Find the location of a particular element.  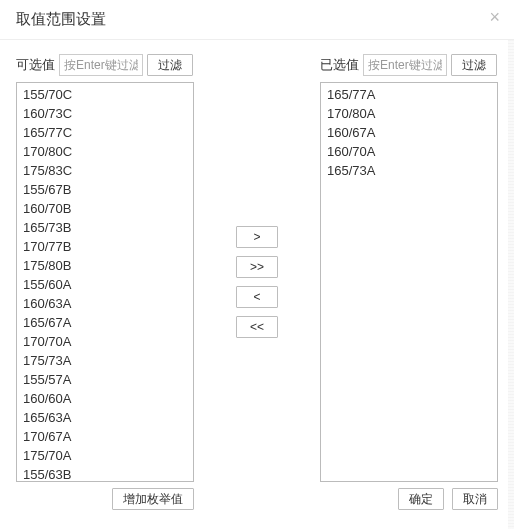

selected-filter-input is located at coordinates (405, 65).